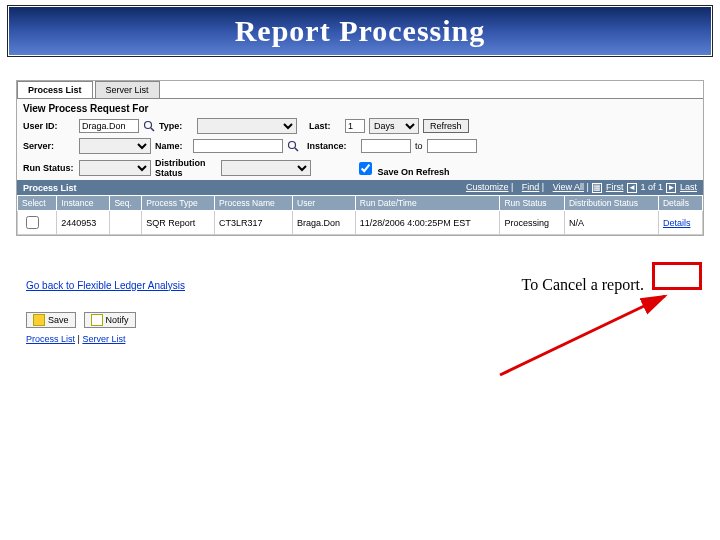 Image resolution: width=720 pixels, height=540 pixels. I want to click on bottom-server-list-link: Server List, so click(104, 339).